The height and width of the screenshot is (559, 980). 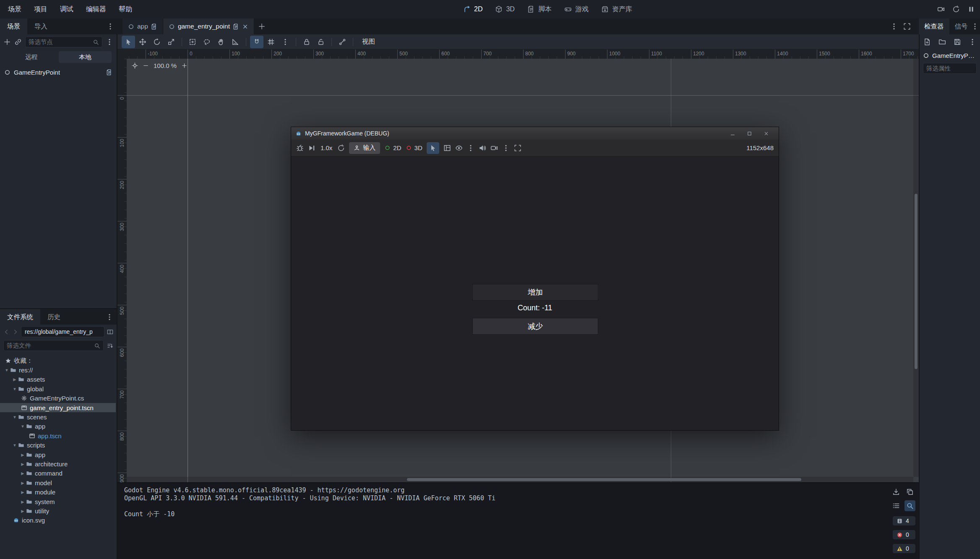 I want to click on tab-scene: 场景, so click(x=13, y=26).